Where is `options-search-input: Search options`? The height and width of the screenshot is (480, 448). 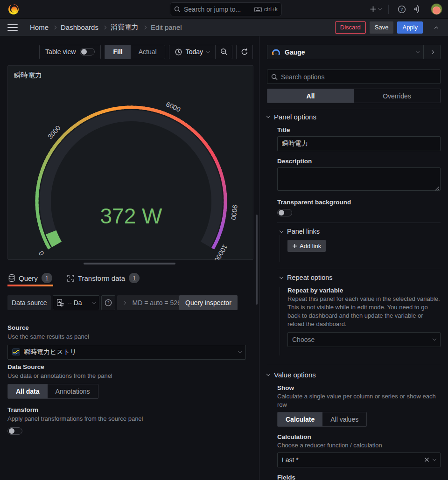
options-search-input: Search options is located at coordinates (354, 77).